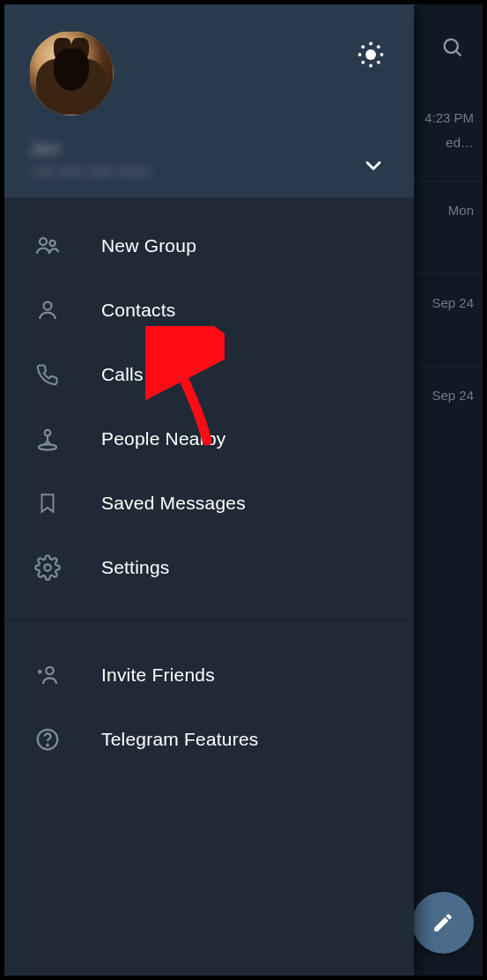 The image size is (487, 980). I want to click on theme-toggle-icon, so click(371, 55).